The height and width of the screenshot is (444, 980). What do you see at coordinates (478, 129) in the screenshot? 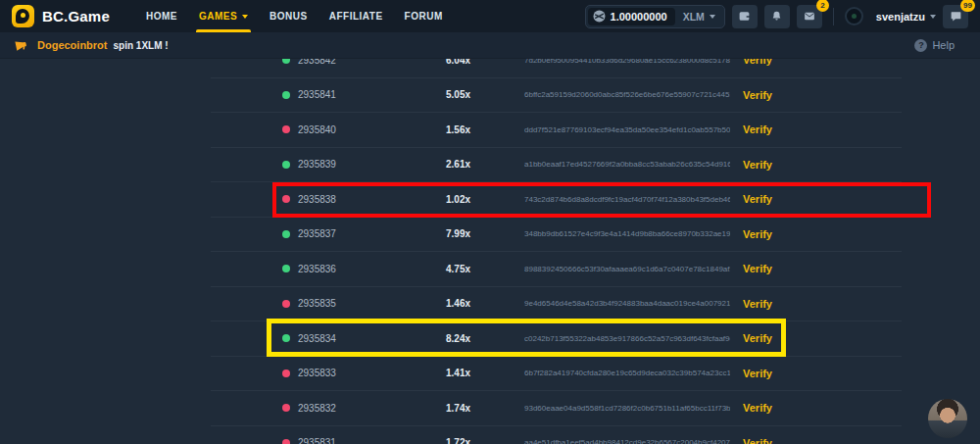
I see `multiplier: 1.56x` at bounding box center [478, 129].